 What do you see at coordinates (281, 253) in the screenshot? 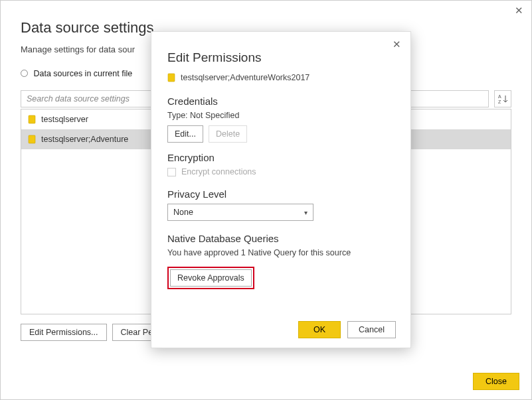
I see `native-queries-msg: You have approved 1 Native Query for thi…` at bounding box center [281, 253].